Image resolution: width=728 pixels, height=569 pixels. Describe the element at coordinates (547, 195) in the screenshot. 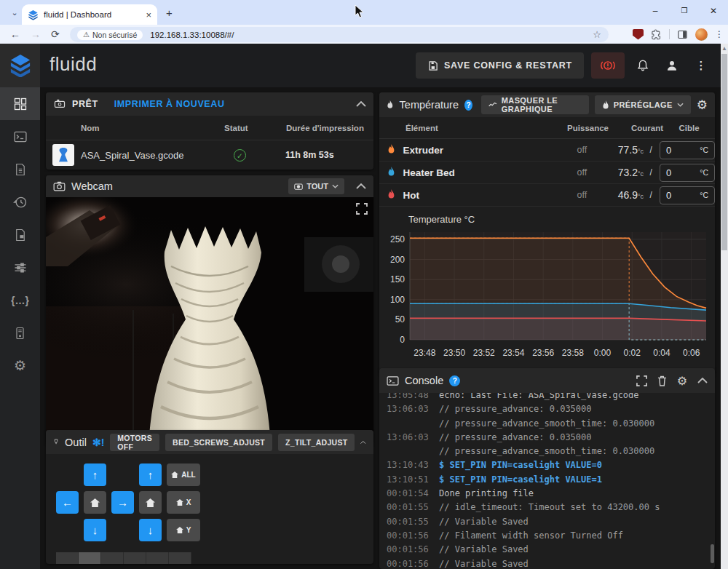

I see `heater-row-hot: Hot off 46.9°c / °C` at that location.